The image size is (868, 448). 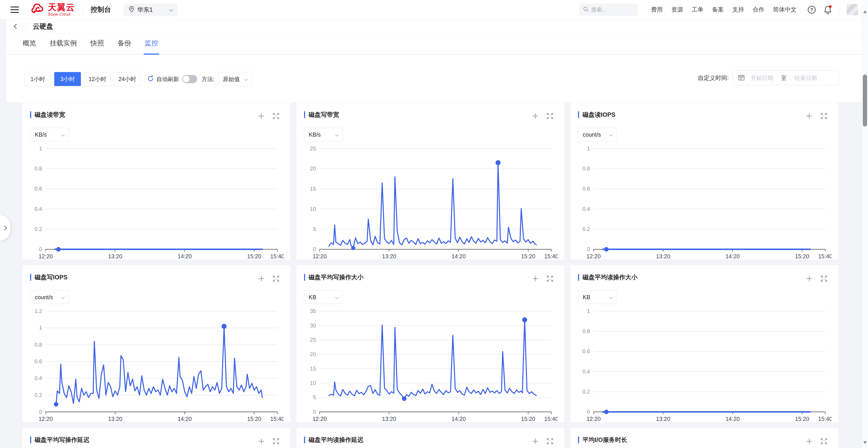 I want to click on notification-bell-icon, so click(x=828, y=9).